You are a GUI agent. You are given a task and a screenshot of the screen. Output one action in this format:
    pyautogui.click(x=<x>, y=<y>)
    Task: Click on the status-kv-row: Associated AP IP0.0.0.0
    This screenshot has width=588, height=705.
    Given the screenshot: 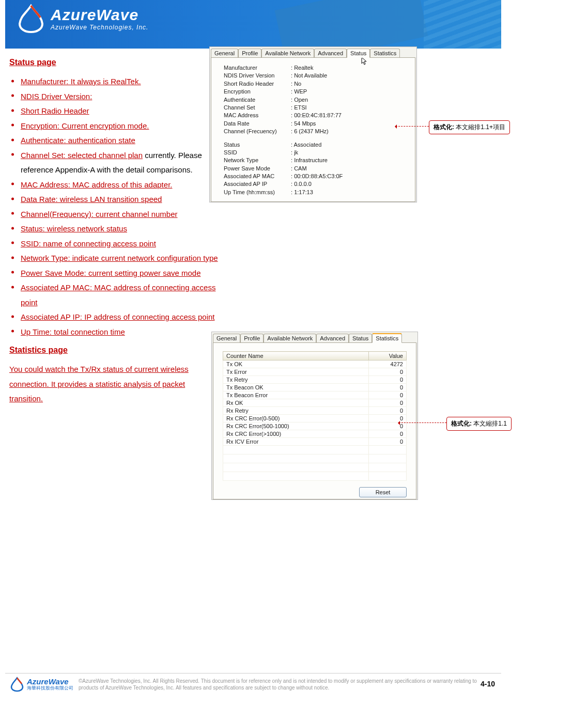 What is the action you would take?
    pyautogui.click(x=317, y=184)
    